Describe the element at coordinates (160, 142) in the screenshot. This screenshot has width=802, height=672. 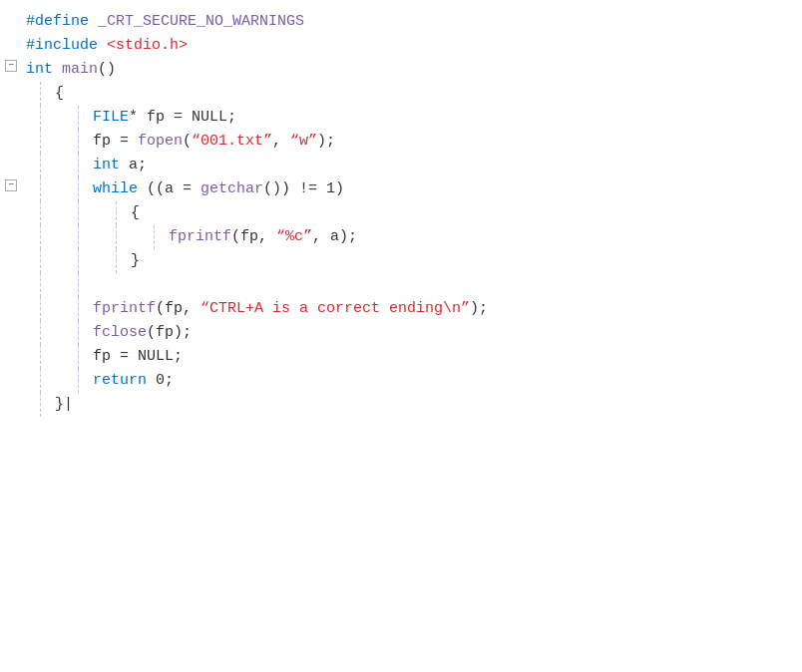
I see `token-fn-name: fopen` at that location.